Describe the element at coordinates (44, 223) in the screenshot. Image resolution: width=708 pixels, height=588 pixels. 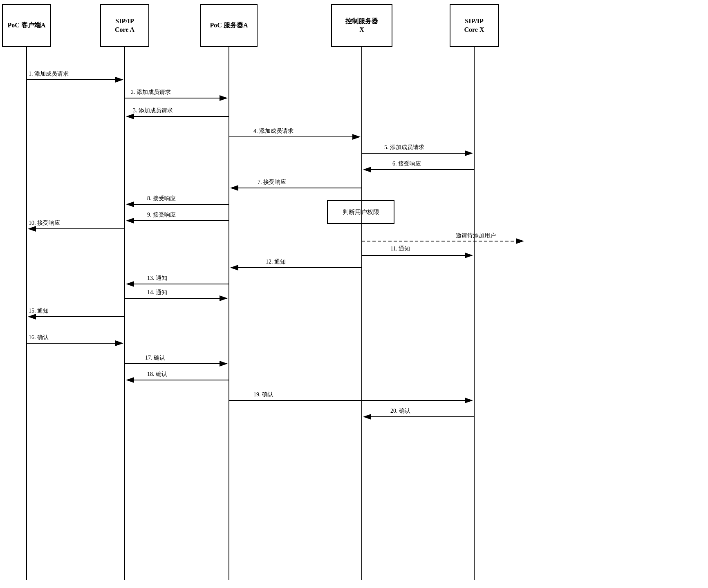
I see `msg10-label: 10. 接受响应` at that location.